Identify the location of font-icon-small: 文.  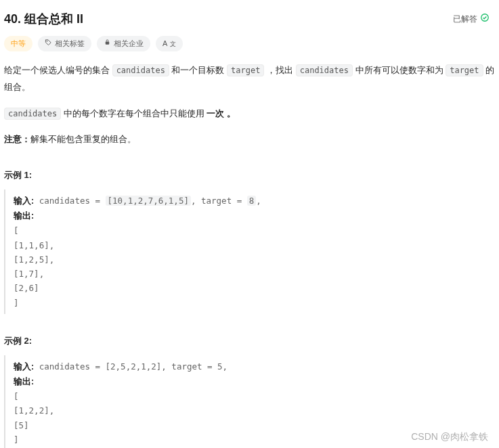
(173, 44).